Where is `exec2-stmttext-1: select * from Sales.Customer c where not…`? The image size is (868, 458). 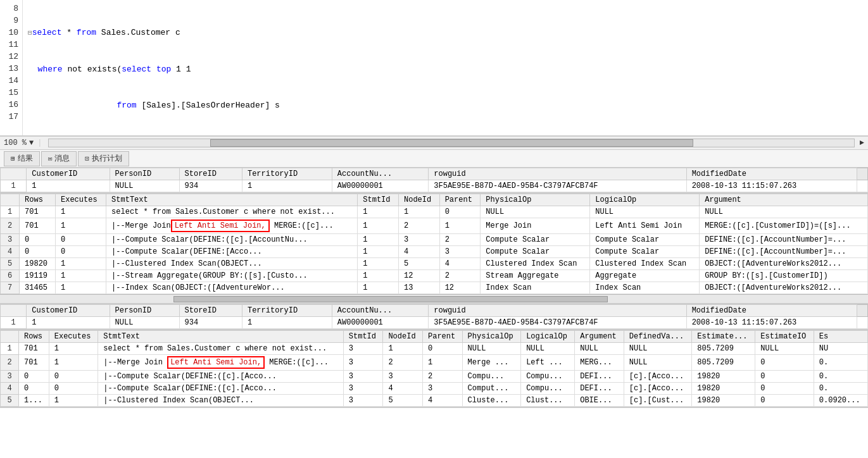 exec2-stmttext-1: select * from Sales.Customer c where not… is located at coordinates (220, 349).